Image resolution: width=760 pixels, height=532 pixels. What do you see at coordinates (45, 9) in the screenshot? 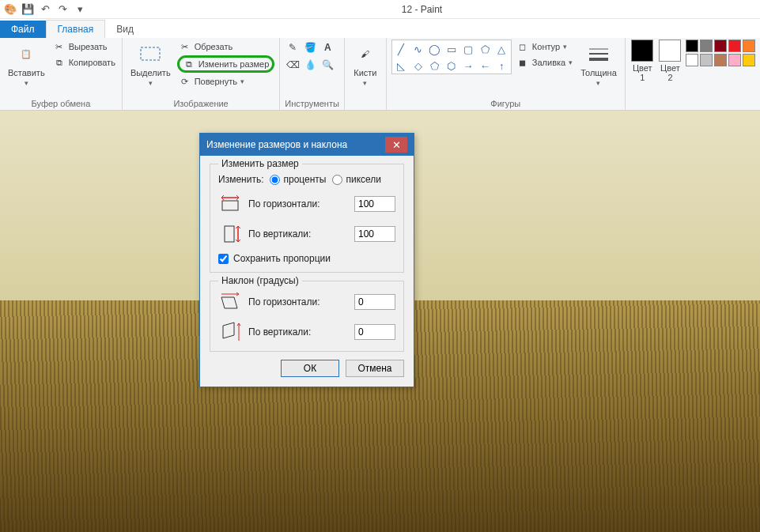
I see `undo-icon: ↶` at bounding box center [45, 9].